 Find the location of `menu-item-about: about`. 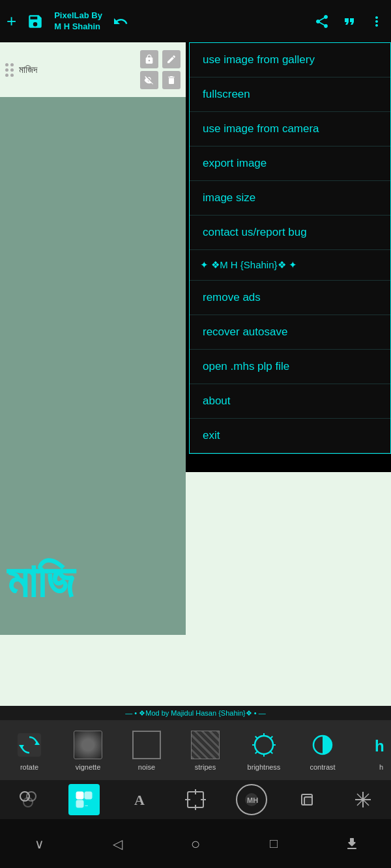

menu-item-about: about is located at coordinates (290, 401).